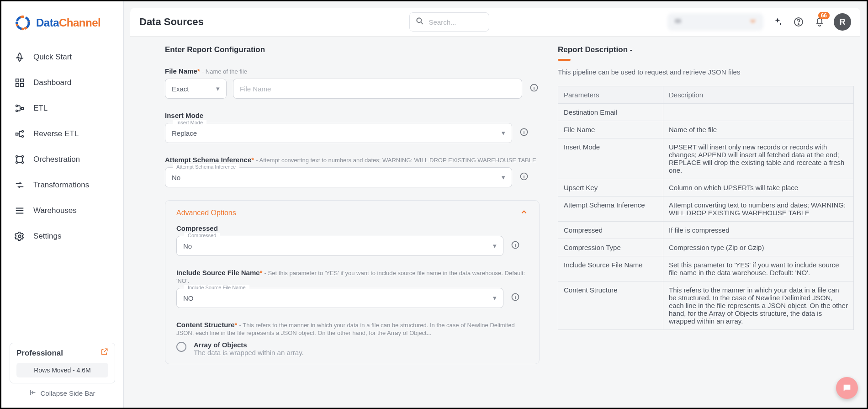 The height and width of the screenshot is (409, 868). I want to click on include-src-value: NO, so click(188, 298).